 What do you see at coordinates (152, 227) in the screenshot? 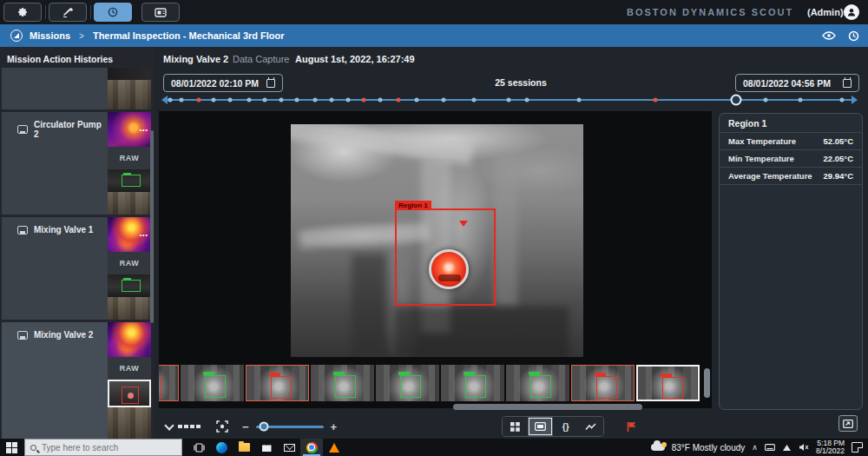
I see `sidebar-scrollbar` at bounding box center [152, 227].